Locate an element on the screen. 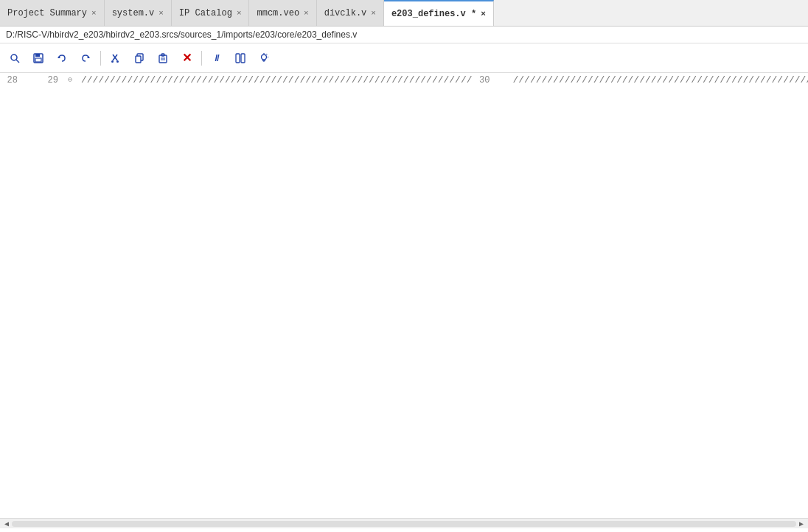 The height and width of the screenshot is (532, 808). line-number: 29 is located at coordinates (52, 80).